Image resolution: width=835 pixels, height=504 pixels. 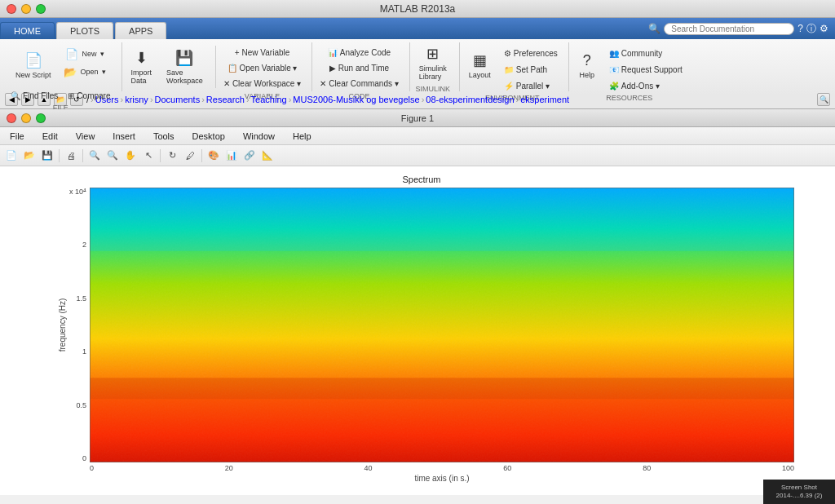 What do you see at coordinates (59, 156) in the screenshot?
I see `fig-tb-sep1` at bounding box center [59, 156].